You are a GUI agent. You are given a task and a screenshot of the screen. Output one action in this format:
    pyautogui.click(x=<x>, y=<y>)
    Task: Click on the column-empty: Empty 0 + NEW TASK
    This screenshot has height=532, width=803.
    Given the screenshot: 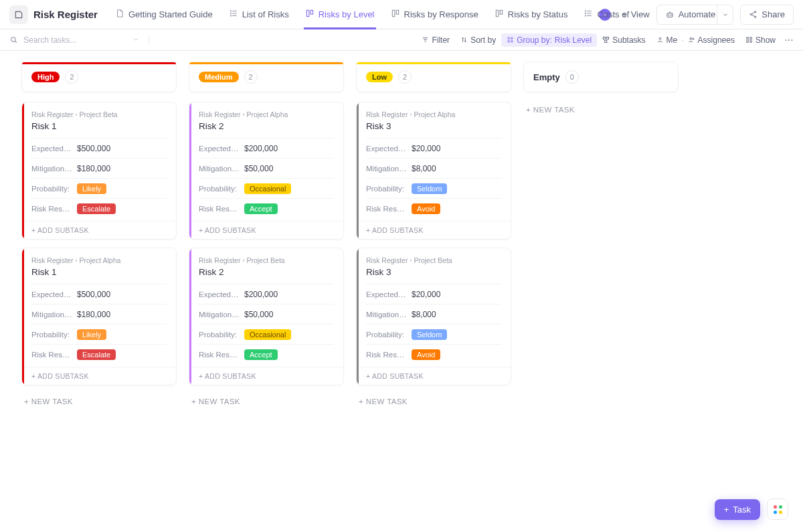 What is the action you would take?
    pyautogui.click(x=601, y=90)
    